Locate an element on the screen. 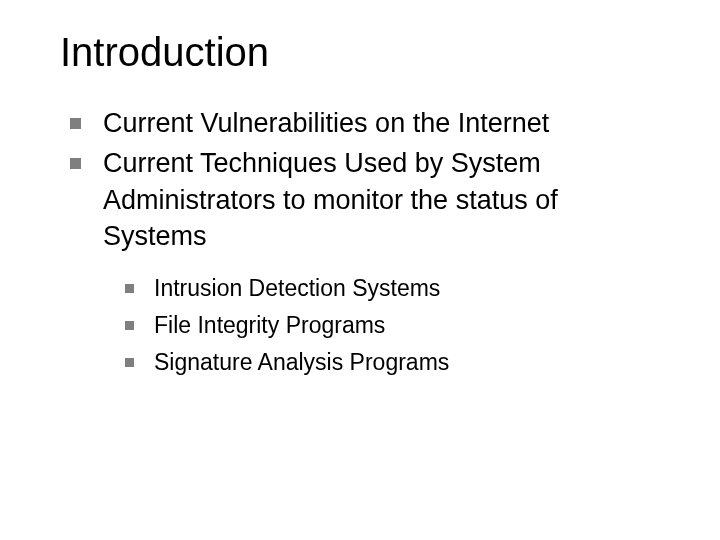  sub-bullet-list: Intrusion Detection Systems File Integri… is located at coordinates (392, 326).